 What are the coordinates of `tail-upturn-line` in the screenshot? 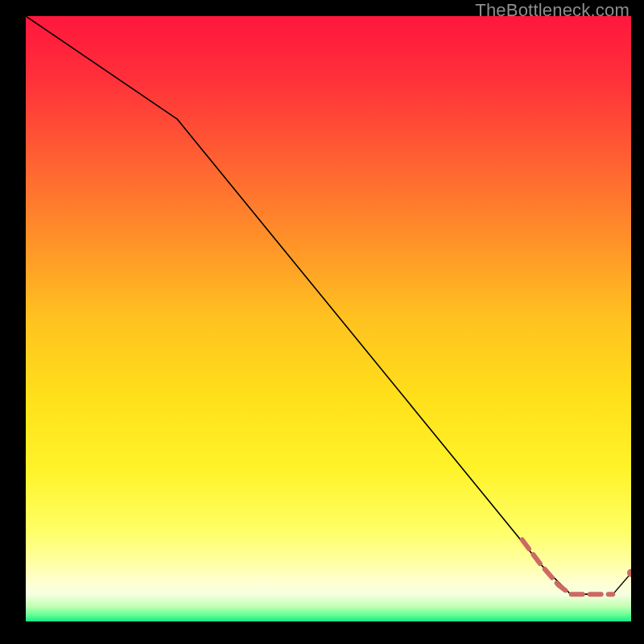 It's located at (621, 584).